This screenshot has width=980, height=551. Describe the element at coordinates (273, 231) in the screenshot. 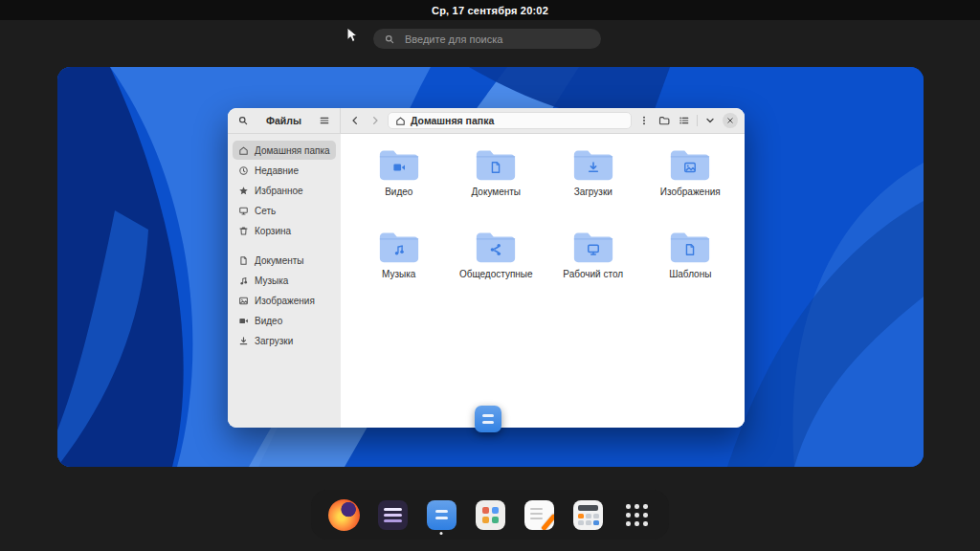

I see `sidebar-item-label: Корзина` at that location.